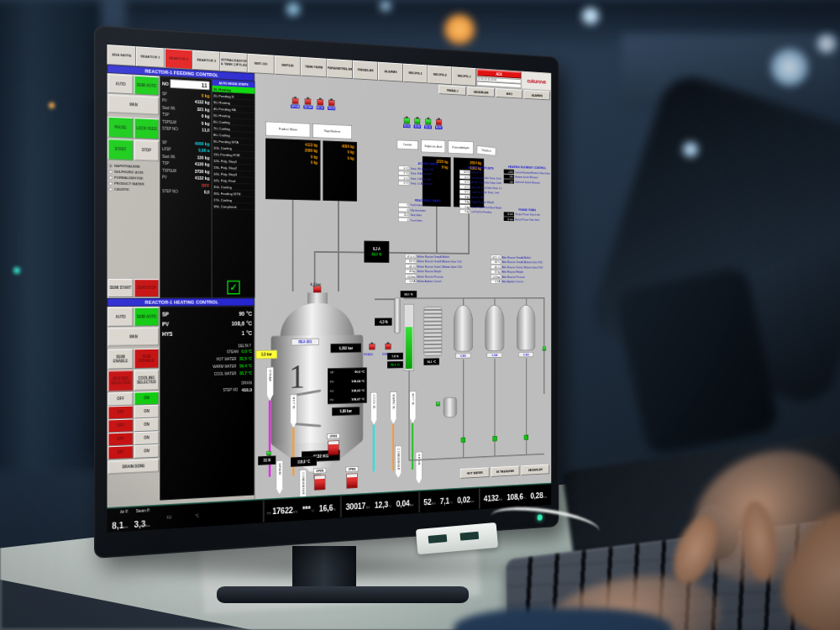  What do you see at coordinates (133, 190) in the screenshot?
I see `feed-material-radio: CAUSTIC` at bounding box center [133, 190].